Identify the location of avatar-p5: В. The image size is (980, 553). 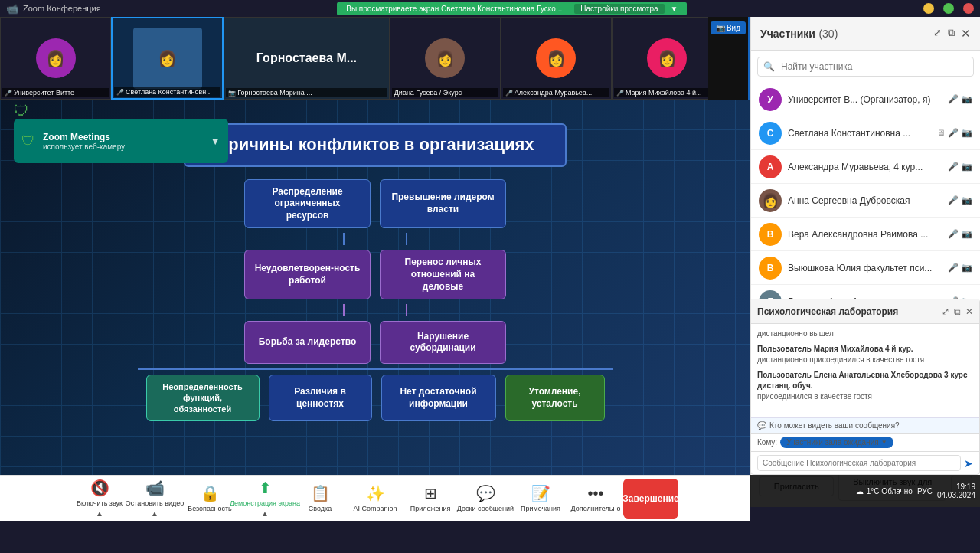
(770, 234).